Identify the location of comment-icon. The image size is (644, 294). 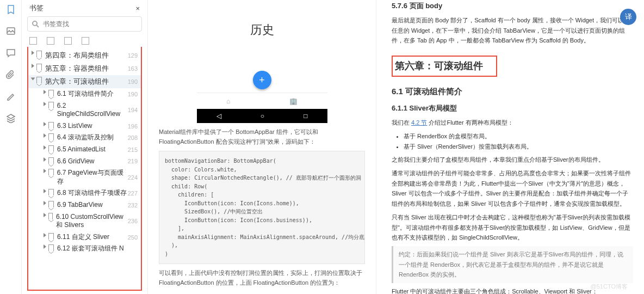
(11, 53).